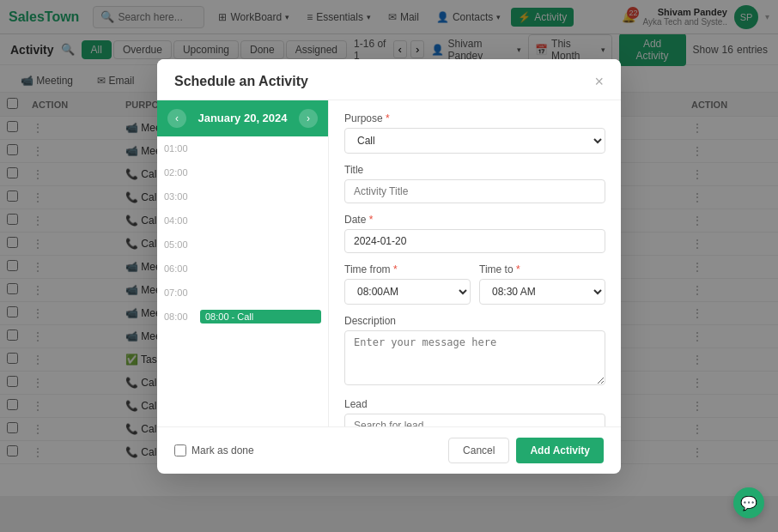 The image size is (778, 532). What do you see at coordinates (560, 450) in the screenshot?
I see `add-activity-modal-button: Add Activity` at bounding box center [560, 450].